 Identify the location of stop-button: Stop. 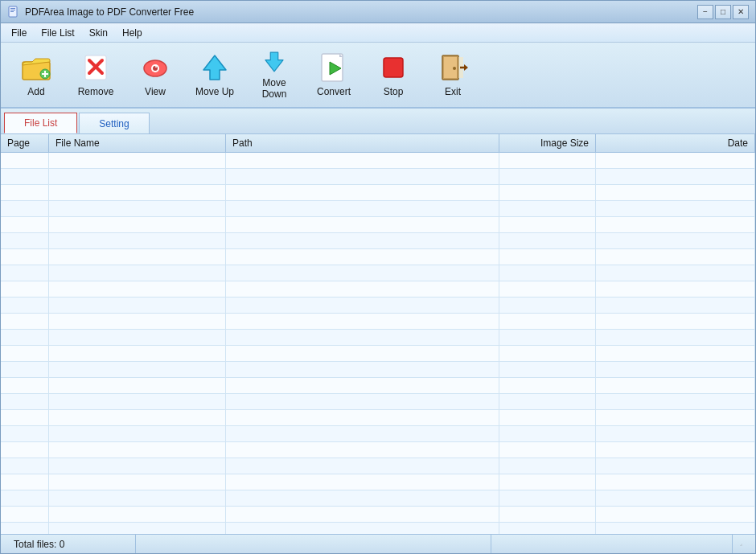
(393, 75).